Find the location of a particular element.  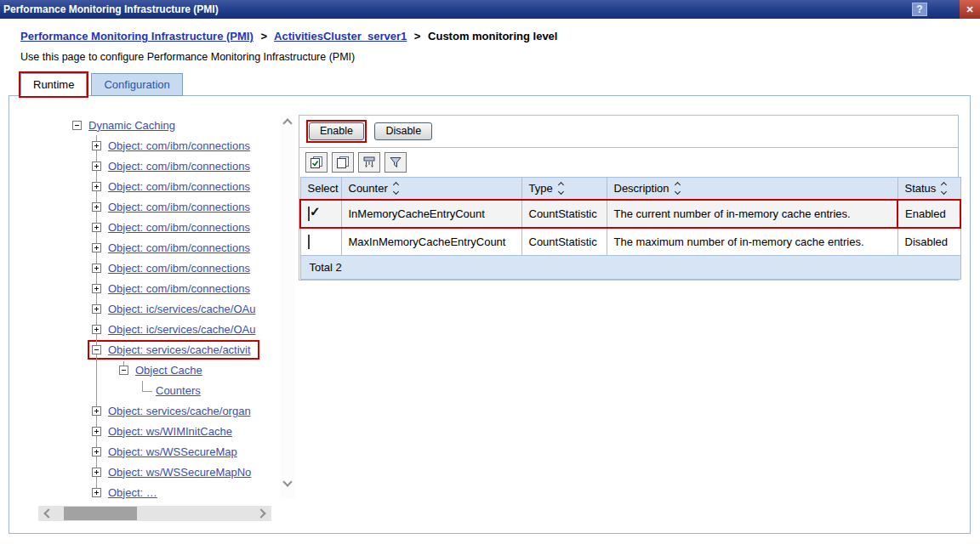

close-icon: ✕ is located at coordinates (970, 9).